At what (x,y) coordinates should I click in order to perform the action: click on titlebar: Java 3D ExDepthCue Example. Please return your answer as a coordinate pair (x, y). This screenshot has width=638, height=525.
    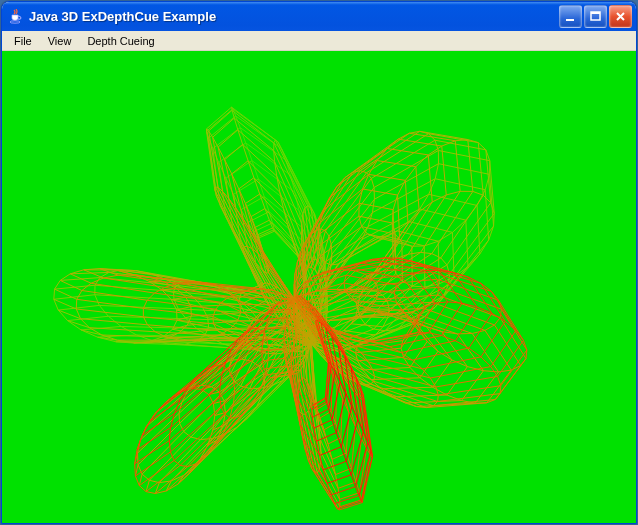
    Looking at the image, I should click on (319, 16).